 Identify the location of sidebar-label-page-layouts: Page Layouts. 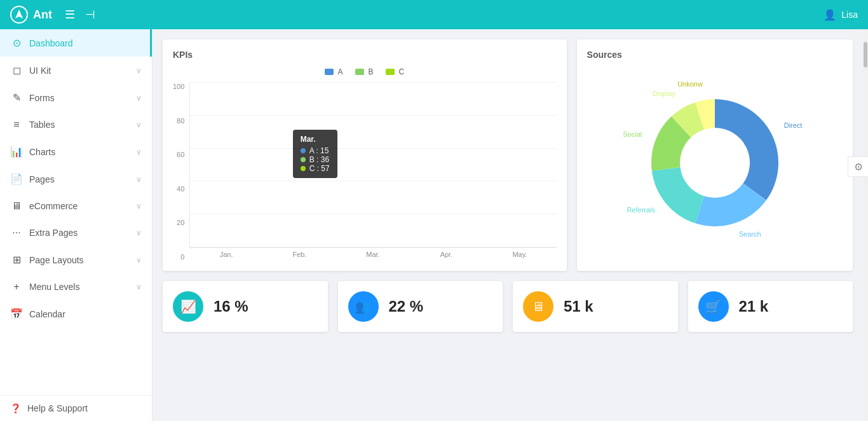
(57, 260).